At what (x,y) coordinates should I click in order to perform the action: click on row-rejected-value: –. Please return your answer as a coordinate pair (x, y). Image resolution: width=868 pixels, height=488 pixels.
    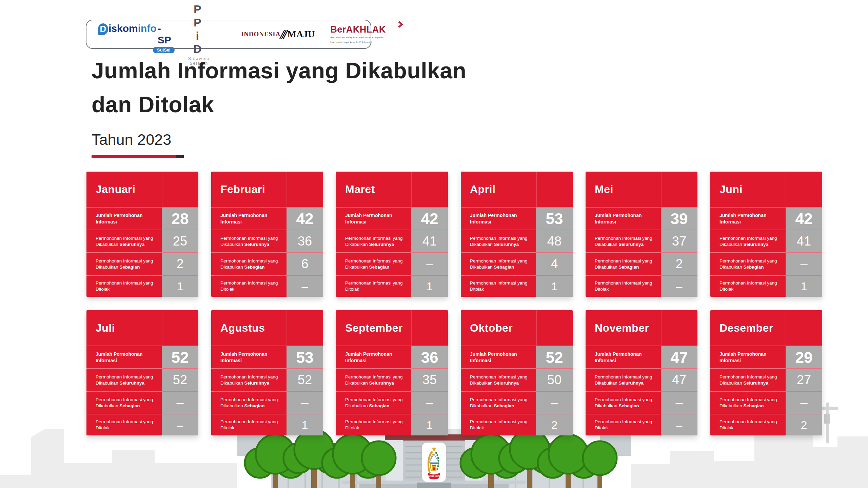
    Looking at the image, I should click on (180, 425).